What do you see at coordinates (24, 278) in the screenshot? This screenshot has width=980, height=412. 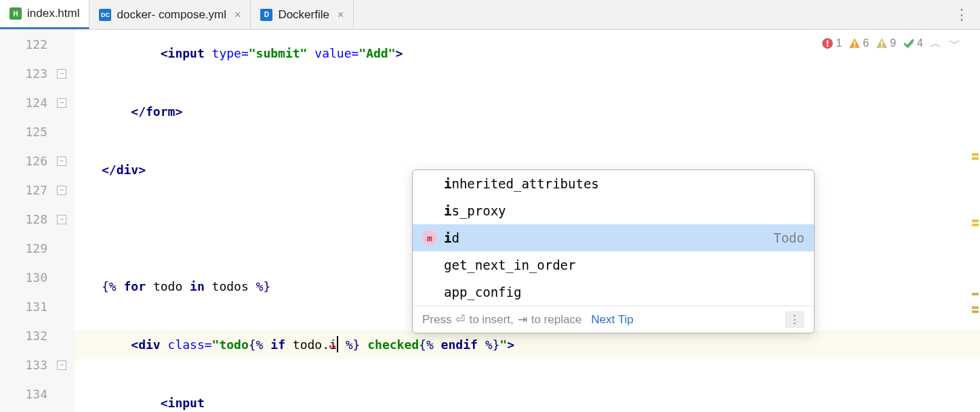 I see `line-number: 130` at bounding box center [24, 278].